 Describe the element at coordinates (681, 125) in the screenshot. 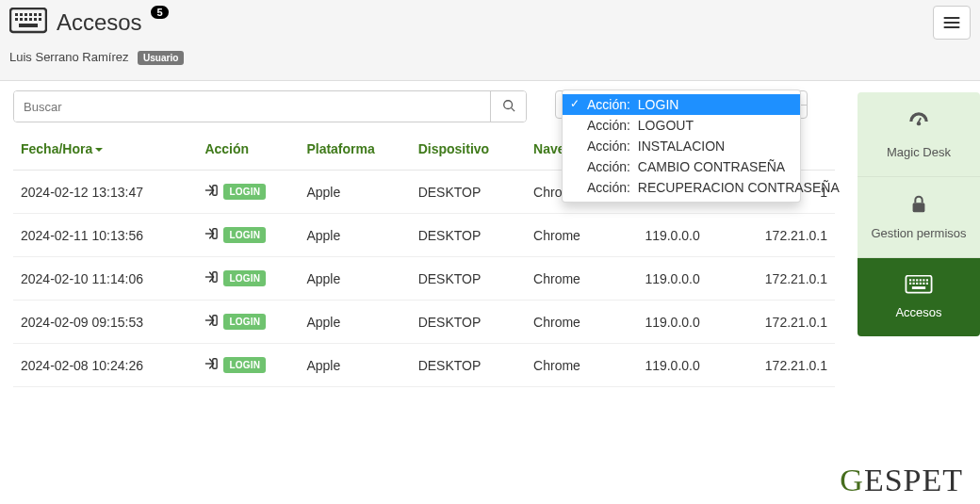

I see `dropdown-option: Acción: LOGOUT` at that location.